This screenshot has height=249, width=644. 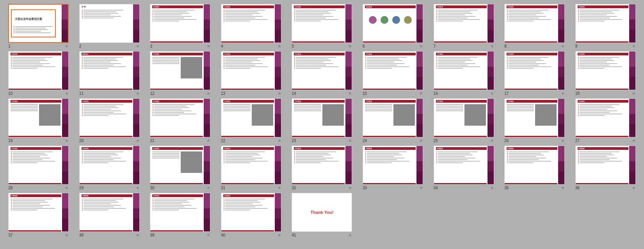 What do you see at coordinates (138, 141) in the screenshot?
I see `star-icon-20: ★` at bounding box center [138, 141].